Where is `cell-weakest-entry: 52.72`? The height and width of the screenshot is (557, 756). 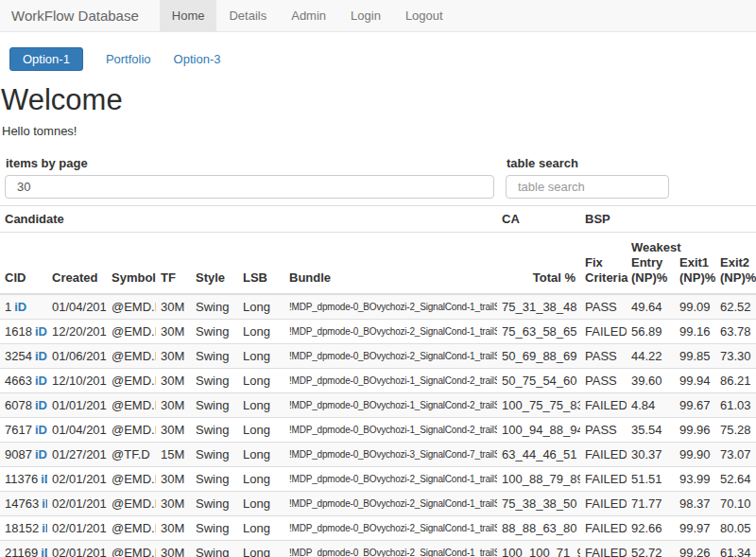
cell-weakest-entry: 52.72 is located at coordinates (650, 548).